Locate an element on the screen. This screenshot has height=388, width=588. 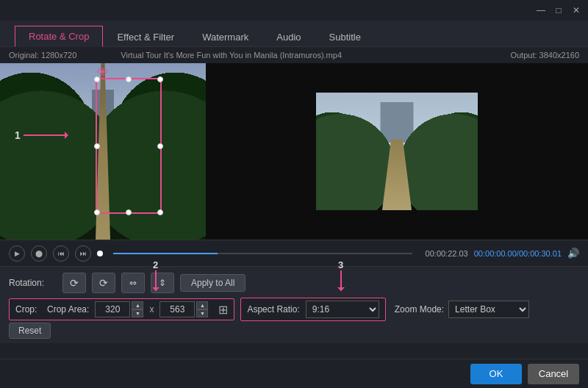
rotate-ccw-icon: ⟲ is located at coordinates (74, 283).